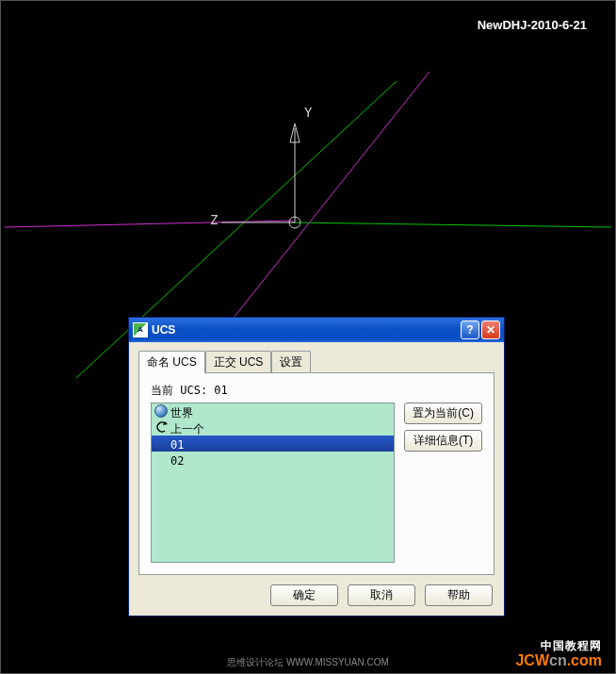  I want to click on help-icon: ?, so click(470, 330).